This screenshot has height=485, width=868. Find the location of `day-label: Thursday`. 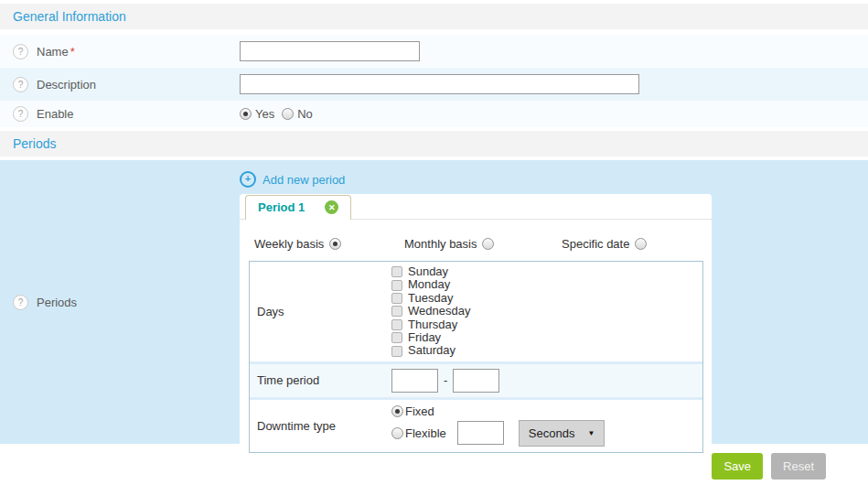

day-label: Thursday is located at coordinates (433, 325).